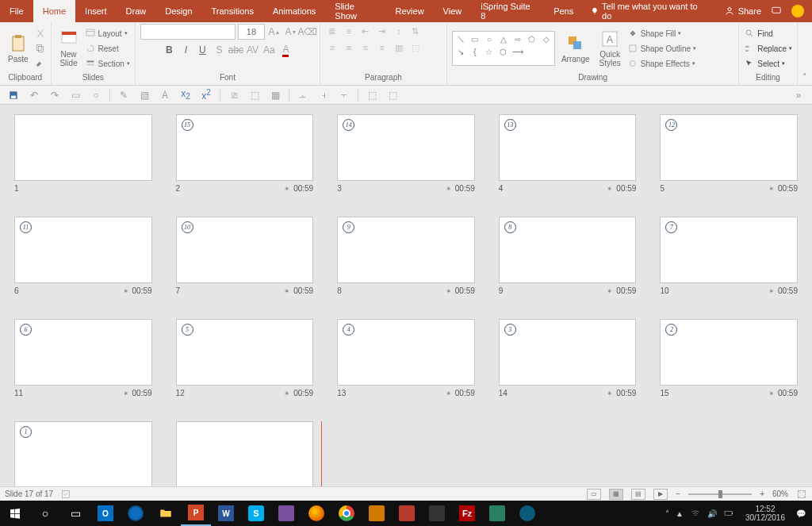 This screenshot has width=812, height=526. What do you see at coordinates (274, 32) in the screenshot?
I see `grow-font-button: A▲` at bounding box center [274, 32].